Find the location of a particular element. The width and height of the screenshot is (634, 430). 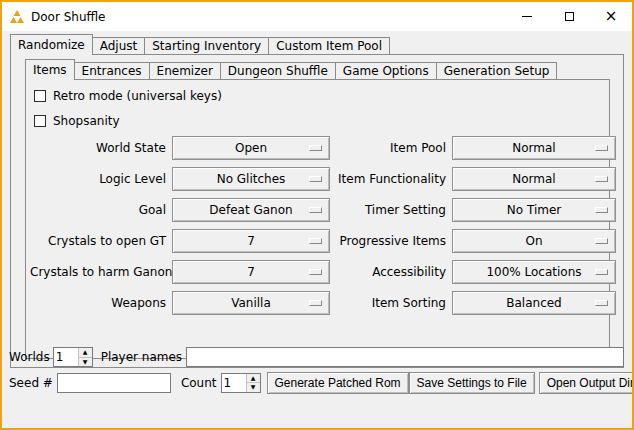

crystals-ganon-dropdown: 7 is located at coordinates (251, 272).